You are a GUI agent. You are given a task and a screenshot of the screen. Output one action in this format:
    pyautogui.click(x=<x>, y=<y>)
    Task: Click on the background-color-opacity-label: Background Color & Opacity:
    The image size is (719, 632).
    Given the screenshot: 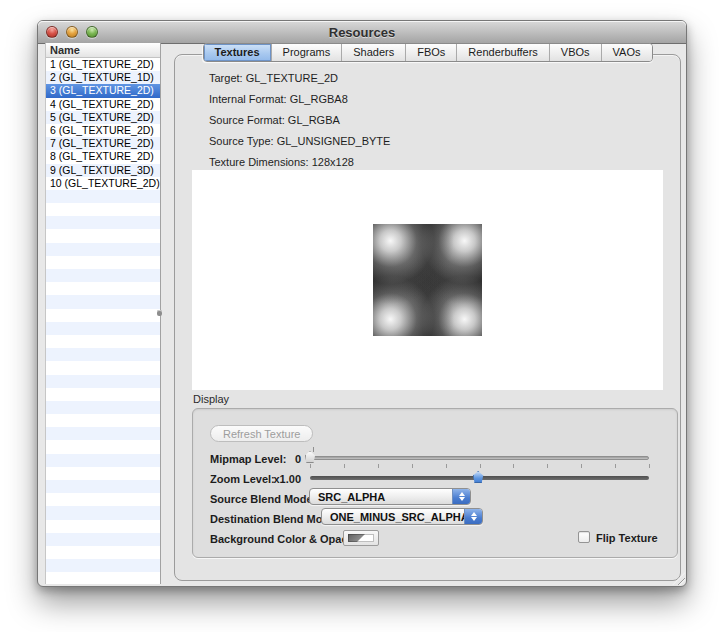 What is the action you would take?
    pyautogui.click(x=287, y=539)
    